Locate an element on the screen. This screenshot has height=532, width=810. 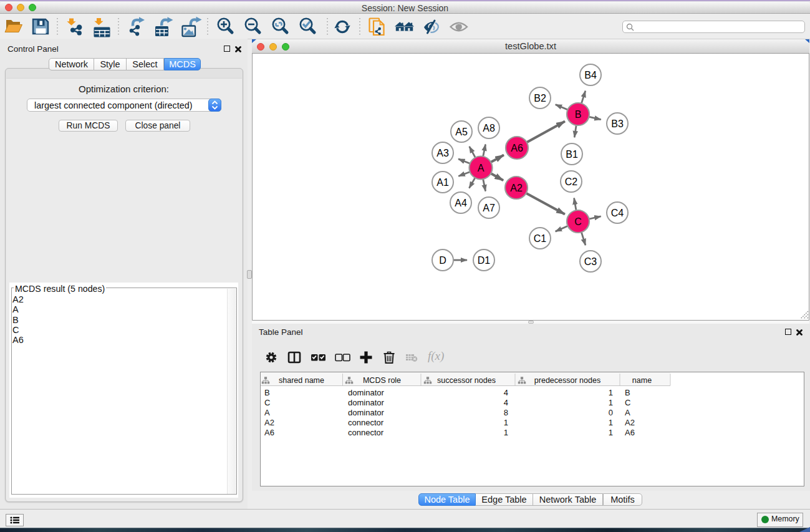
svg-text: A3 is located at coordinates (443, 153).